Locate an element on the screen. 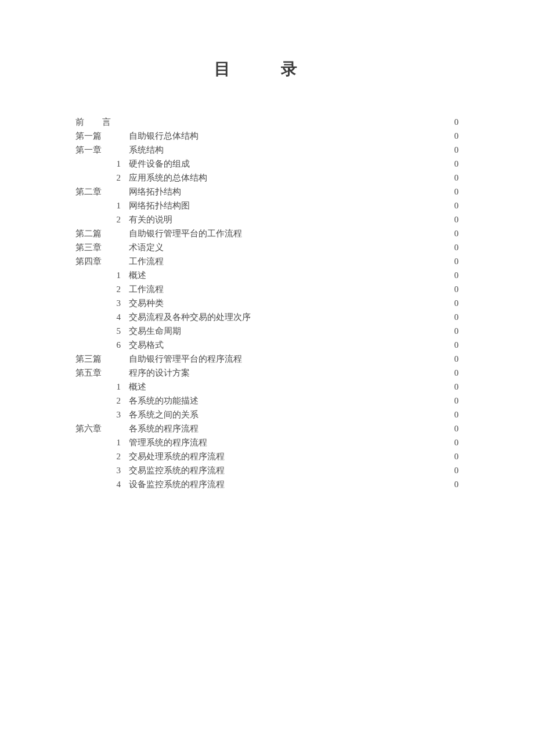 The image size is (534, 756). toc-level: 第四章 is located at coordinates (91, 261).